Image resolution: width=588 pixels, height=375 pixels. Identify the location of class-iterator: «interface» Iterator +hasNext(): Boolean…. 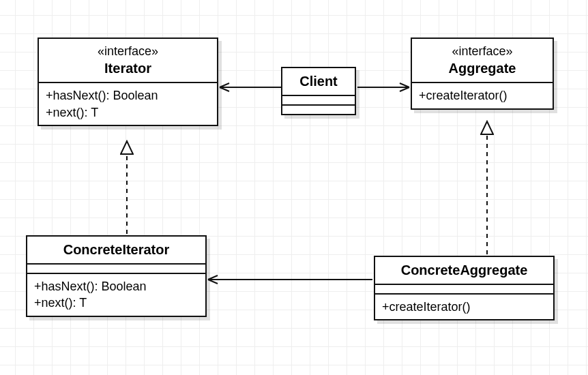
(128, 82).